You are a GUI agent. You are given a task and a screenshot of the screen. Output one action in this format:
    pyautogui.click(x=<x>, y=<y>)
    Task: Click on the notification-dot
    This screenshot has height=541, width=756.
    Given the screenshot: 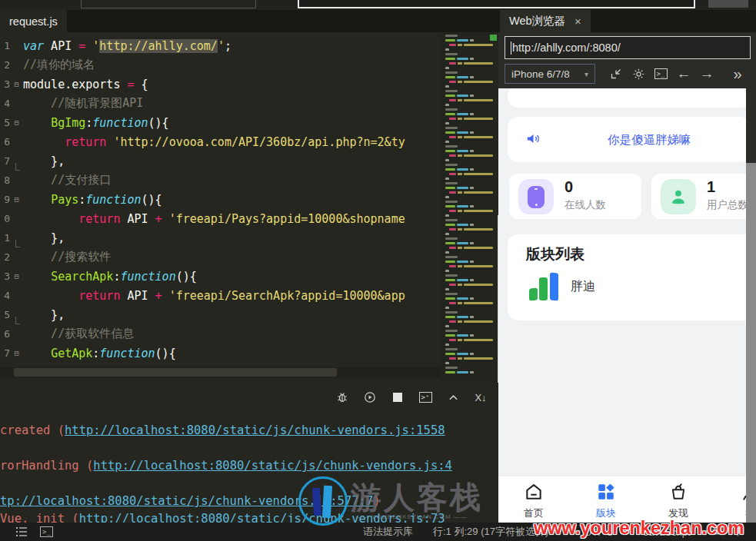 What is the action you would take?
    pyautogui.click(x=721, y=529)
    